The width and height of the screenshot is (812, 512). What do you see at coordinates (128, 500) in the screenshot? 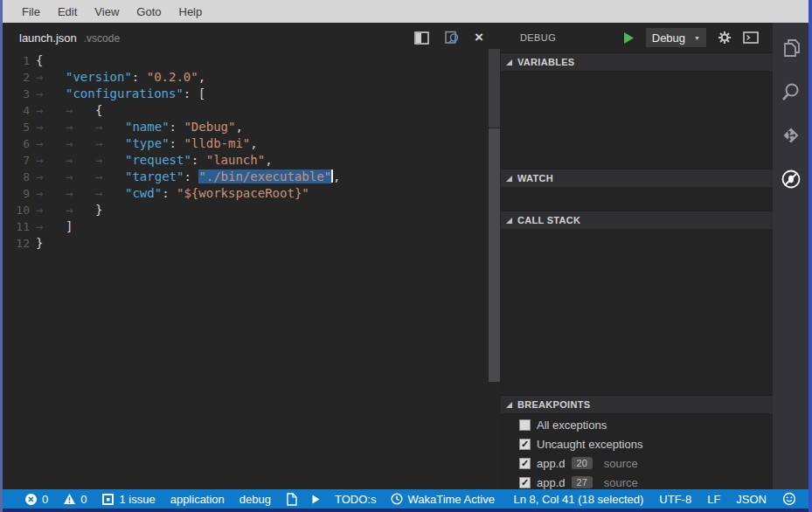
I see `status-issues: 1 issue` at bounding box center [128, 500].